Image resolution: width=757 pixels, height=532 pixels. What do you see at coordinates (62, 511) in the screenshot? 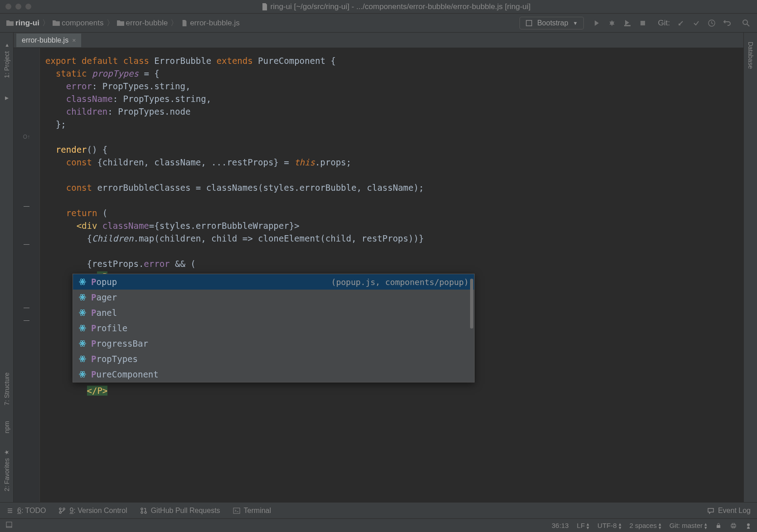
I see `branch-icon` at bounding box center [62, 511].